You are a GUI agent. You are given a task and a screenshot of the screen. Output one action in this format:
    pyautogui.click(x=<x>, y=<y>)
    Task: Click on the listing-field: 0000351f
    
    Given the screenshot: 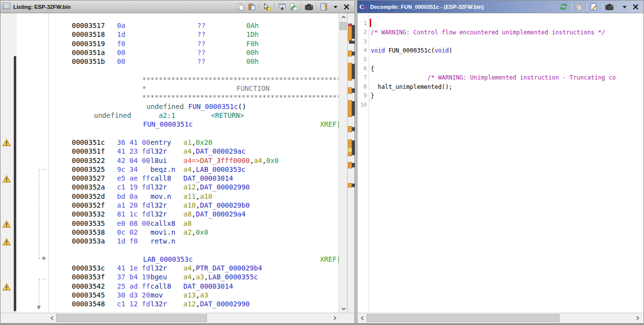 What is the action you would take?
    pyautogui.click(x=88, y=151)
    